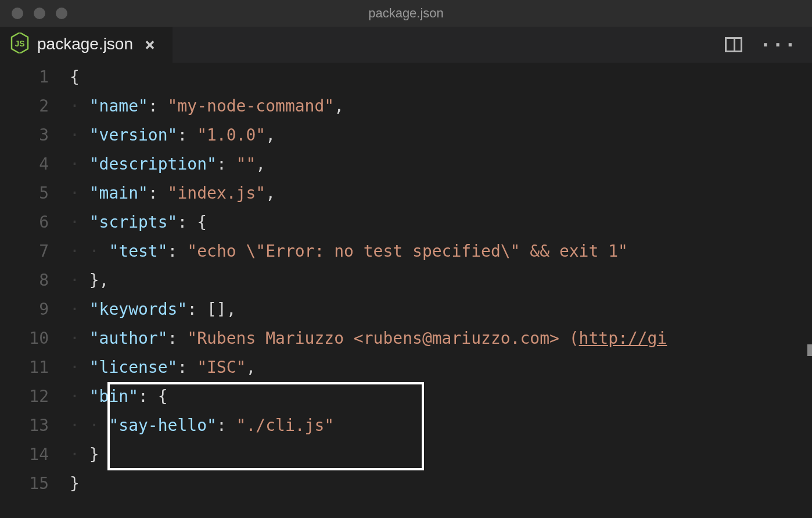 The image size is (812, 518). What do you see at coordinates (24, 397) in the screenshot?
I see `line-number: 12` at bounding box center [24, 397].